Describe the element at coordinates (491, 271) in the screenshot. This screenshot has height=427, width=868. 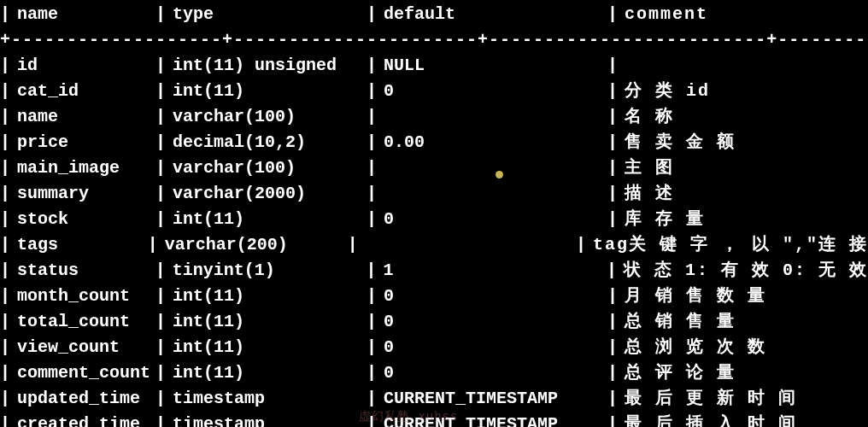
I see `cell-default: 1` at that location.